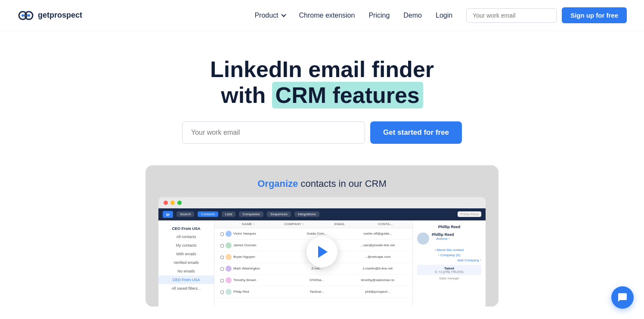  What do you see at coordinates (416, 133) in the screenshot?
I see `hero-cta-button: Get started for free` at bounding box center [416, 133].